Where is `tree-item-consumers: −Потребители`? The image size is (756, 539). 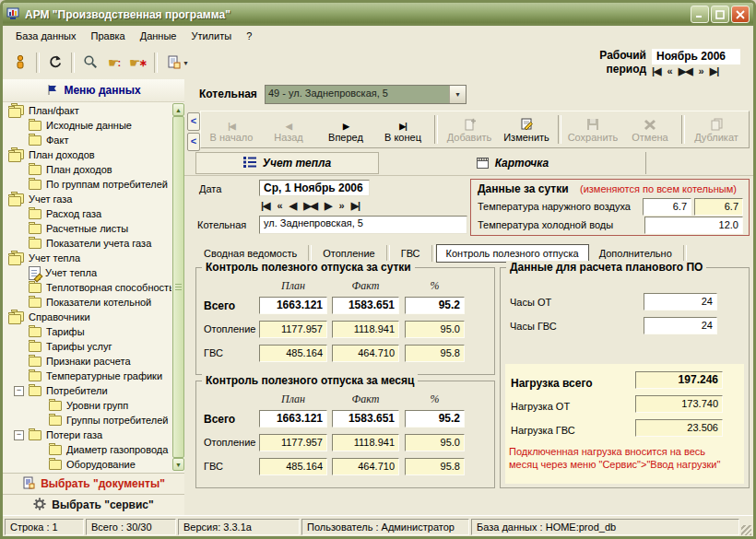
tree-item-consumers: −Потребители is located at coordinates (89, 391).